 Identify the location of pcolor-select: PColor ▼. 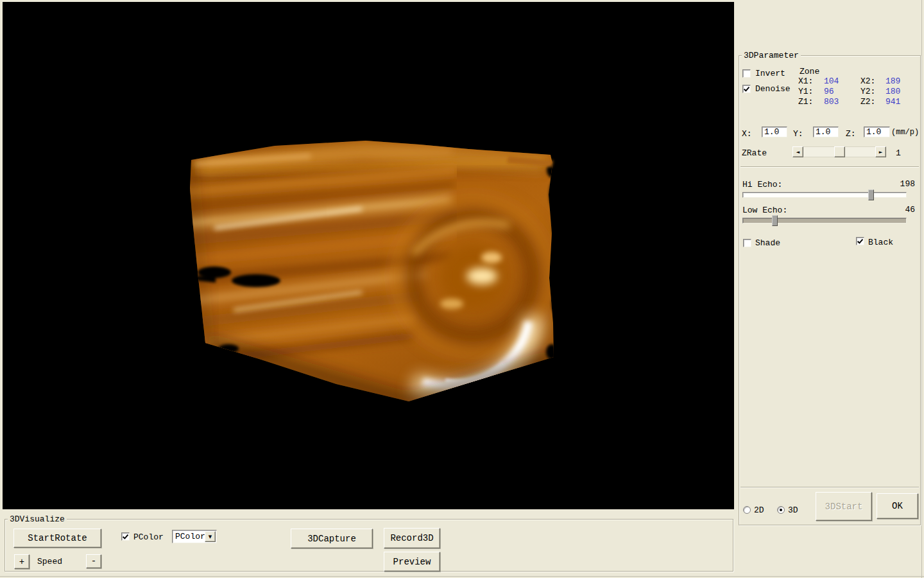
(194, 537).